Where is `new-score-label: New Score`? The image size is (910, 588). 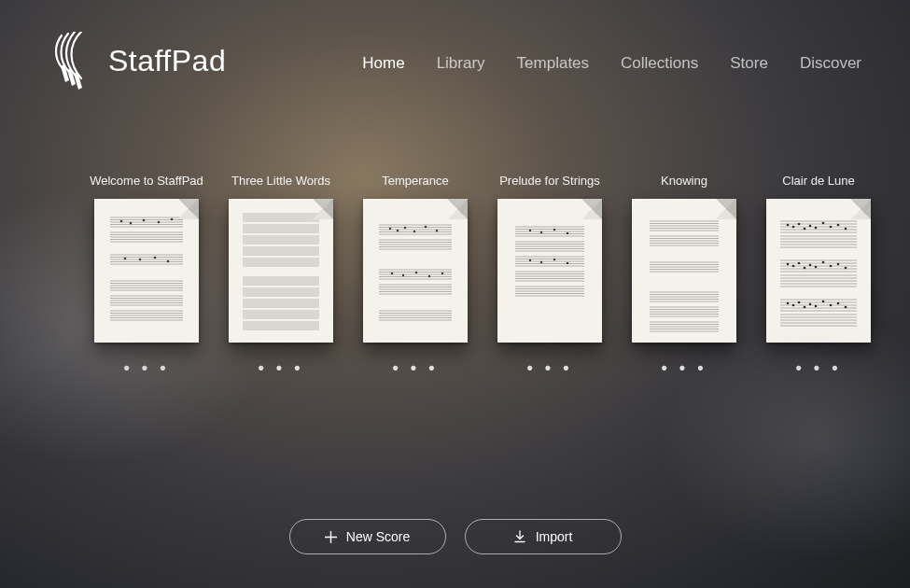 new-score-label: New Score is located at coordinates (378, 537).